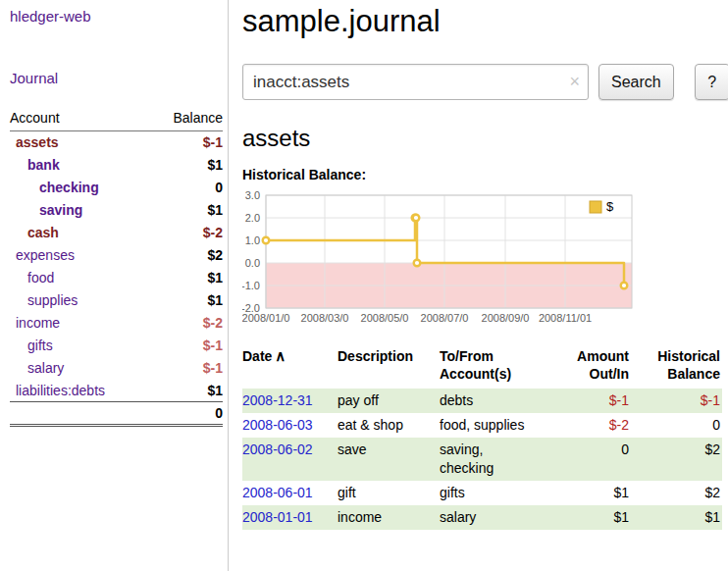 The width and height of the screenshot is (728, 571). What do you see at coordinates (636, 82) in the screenshot?
I see `search-button: Search` at bounding box center [636, 82].